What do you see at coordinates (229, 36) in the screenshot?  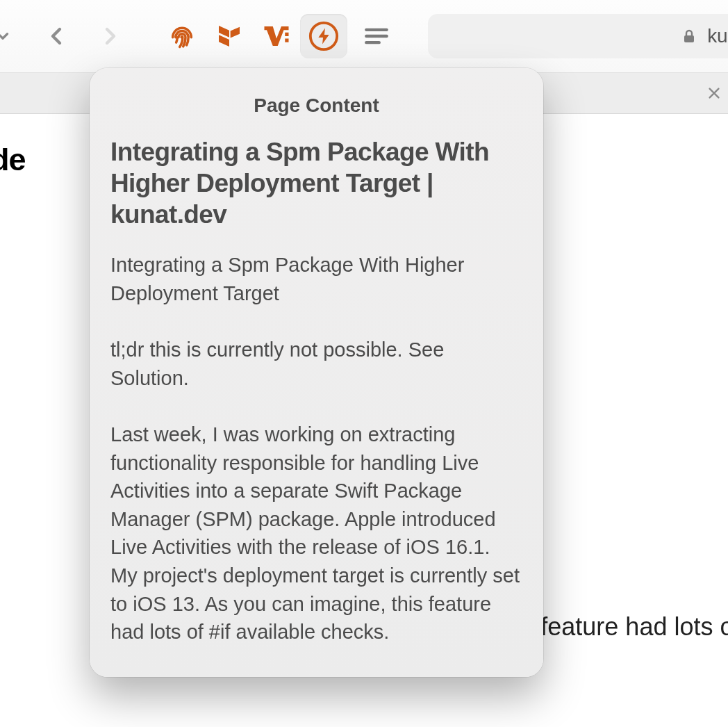 I see `parallels-icon` at bounding box center [229, 36].